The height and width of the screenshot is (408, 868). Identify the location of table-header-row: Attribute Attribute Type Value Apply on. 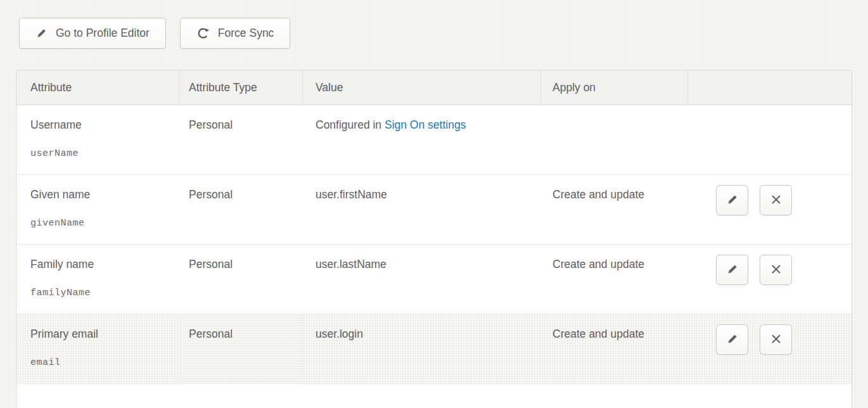
(434, 87).